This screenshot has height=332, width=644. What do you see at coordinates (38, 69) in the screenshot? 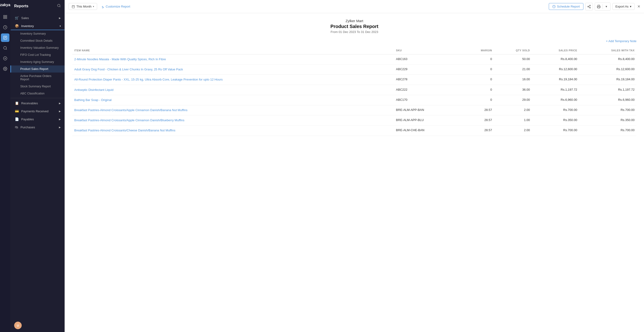
I see `sidebar-sub-product-sales: Product Sales Report` at bounding box center [38, 69].